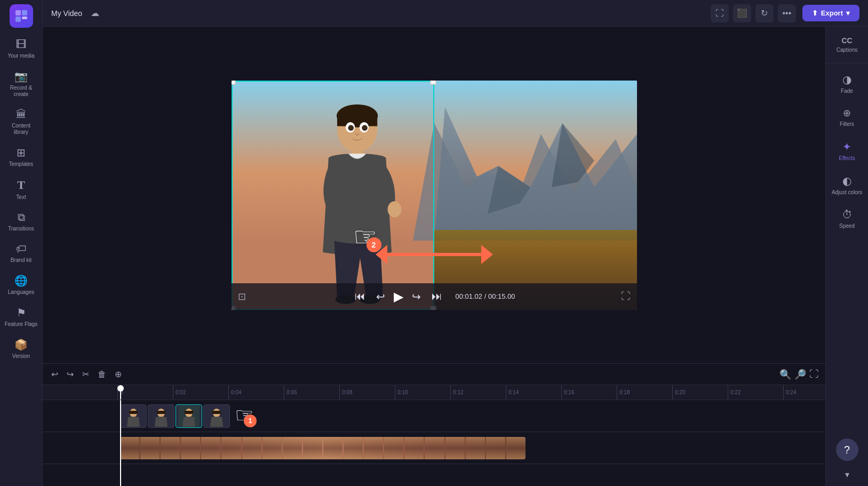 Image resolution: width=868 pixels, height=486 pixels. What do you see at coordinates (805, 393) in the screenshot?
I see `ruler-mark-12: 0:24` at bounding box center [805, 393].